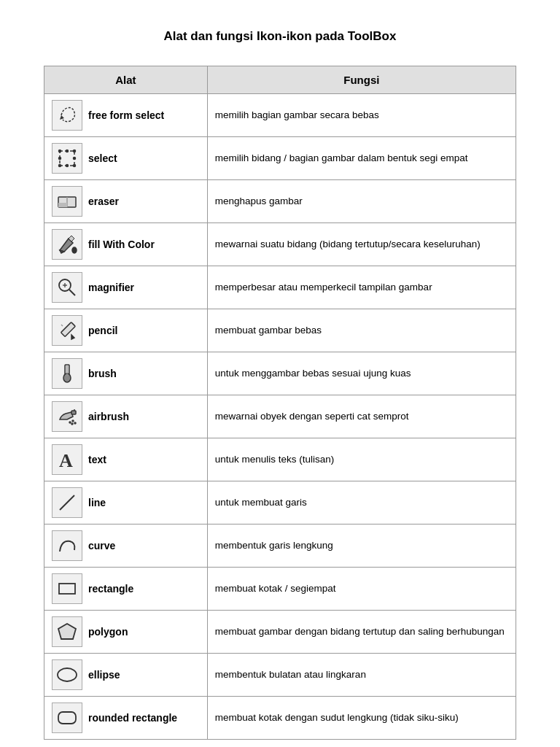 The image size is (560, 747). Describe the element at coordinates (67, 718) in the screenshot. I see `rounded-rectangle-icon` at that location.